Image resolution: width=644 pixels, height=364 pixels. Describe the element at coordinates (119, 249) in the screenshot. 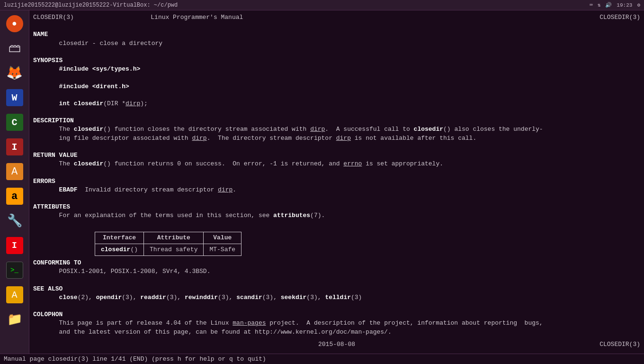

I see `table-cell-interface: closedir()` at that location.